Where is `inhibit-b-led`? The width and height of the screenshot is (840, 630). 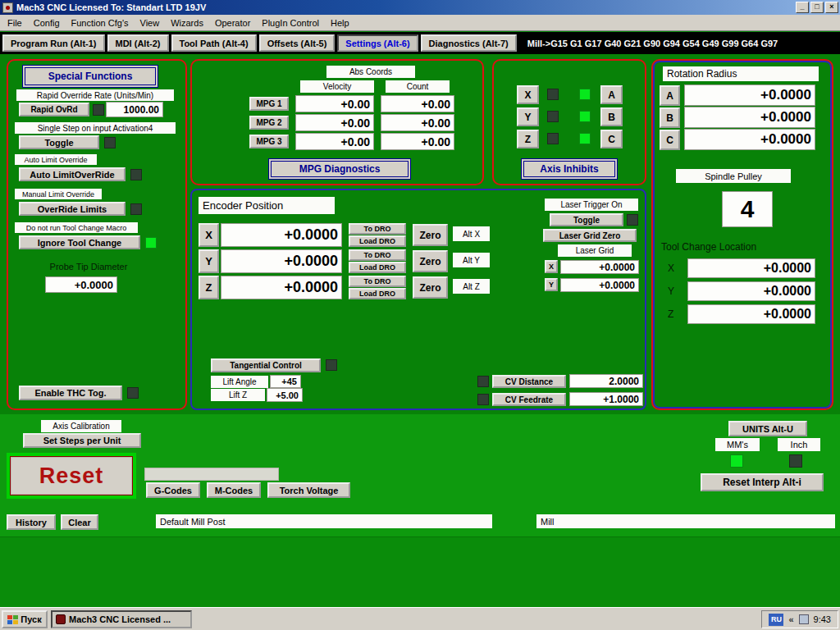 inhibit-b-led is located at coordinates (585, 116).